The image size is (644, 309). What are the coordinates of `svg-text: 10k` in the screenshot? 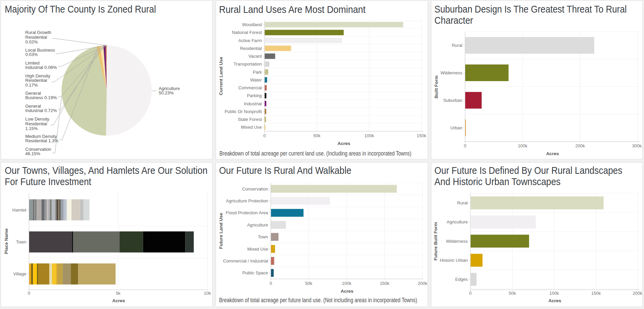 It's located at (208, 293).